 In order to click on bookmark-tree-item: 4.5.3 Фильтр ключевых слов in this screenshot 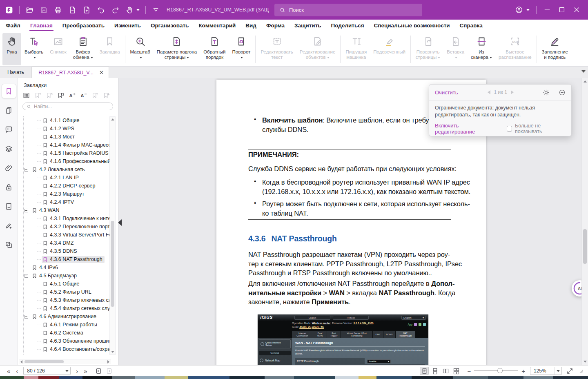, I will do `click(64, 300)`.